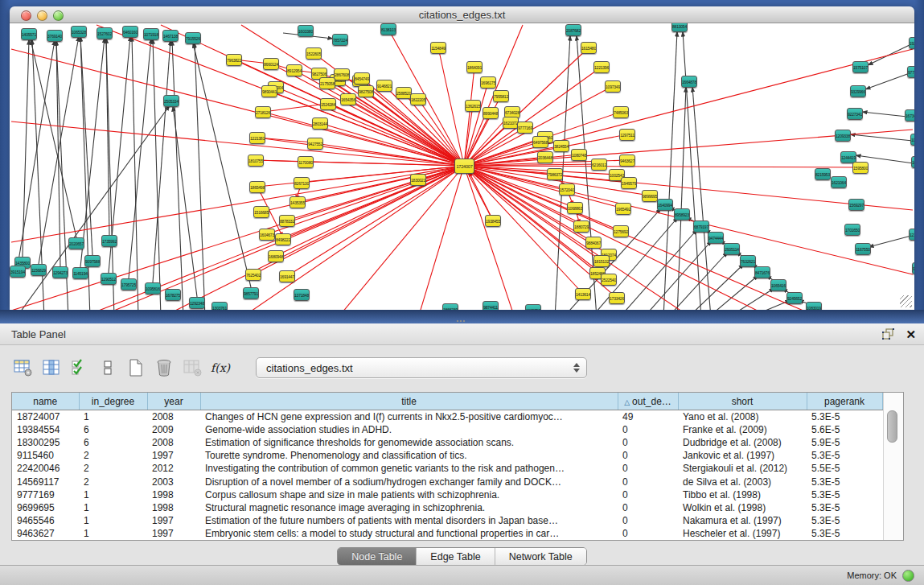 Image resolution: width=924 pixels, height=585 pixels. Describe the element at coordinates (843, 135) in the screenshot. I see `network-node: 1209338` at that location.